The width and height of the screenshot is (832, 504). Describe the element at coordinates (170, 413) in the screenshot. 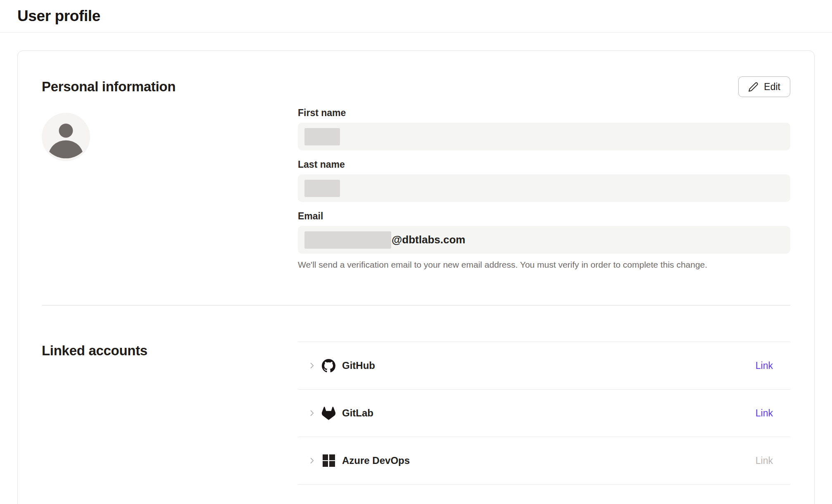

I see `linked-accounts-heading-column: Linked accounts` at that location.